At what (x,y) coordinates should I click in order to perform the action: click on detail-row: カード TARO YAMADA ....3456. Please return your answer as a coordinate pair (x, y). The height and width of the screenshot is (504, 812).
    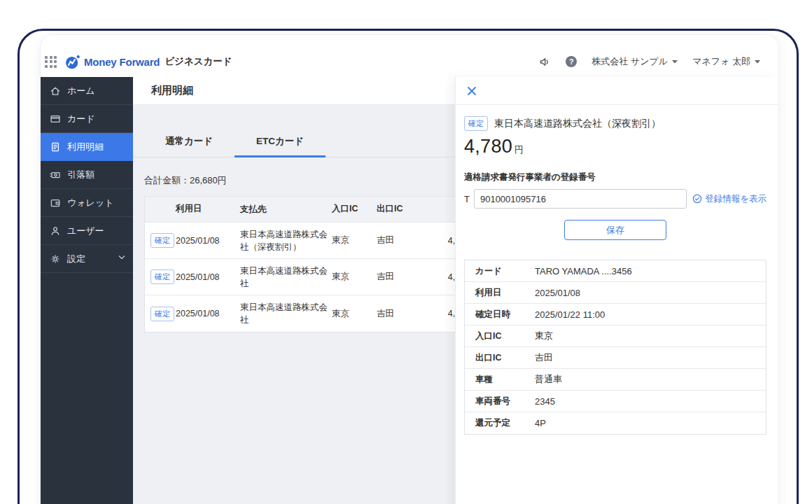
    Looking at the image, I should click on (615, 272).